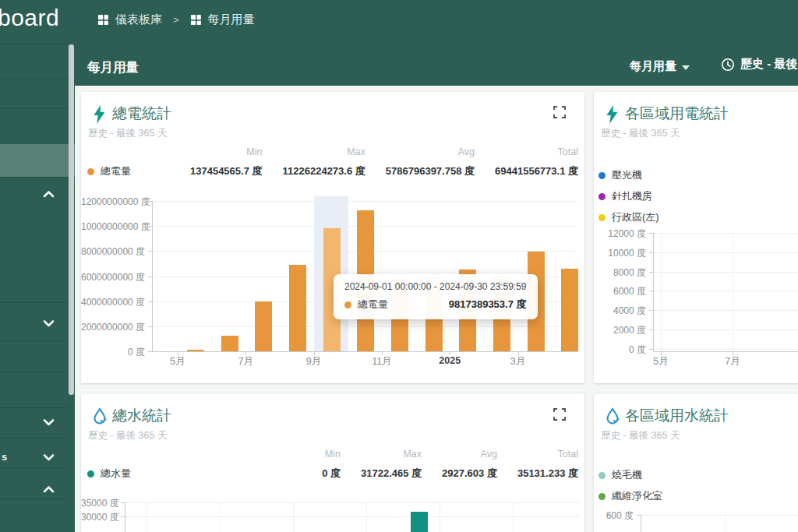 Image resolution: width=798 pixels, height=532 pixels. Describe the element at coordinates (72, 220) in the screenshot. I see `sidebar-scrollbar` at that location.